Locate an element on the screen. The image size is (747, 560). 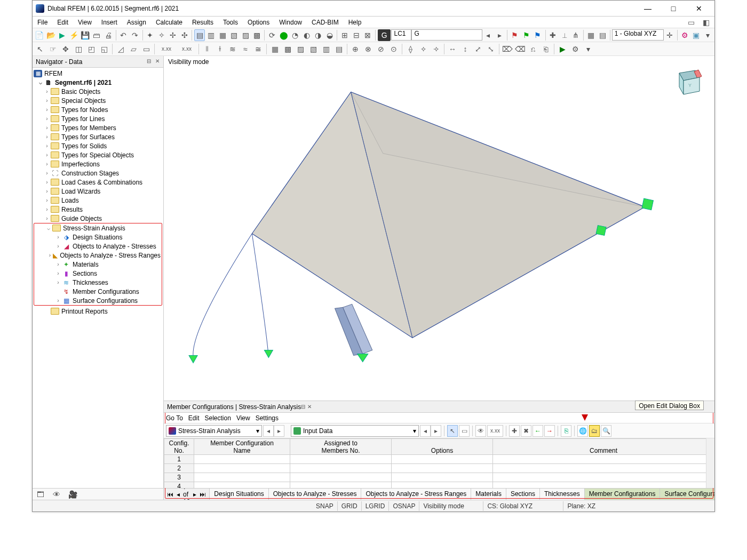
globe-icon: 🌐 is located at coordinates (583, 431).